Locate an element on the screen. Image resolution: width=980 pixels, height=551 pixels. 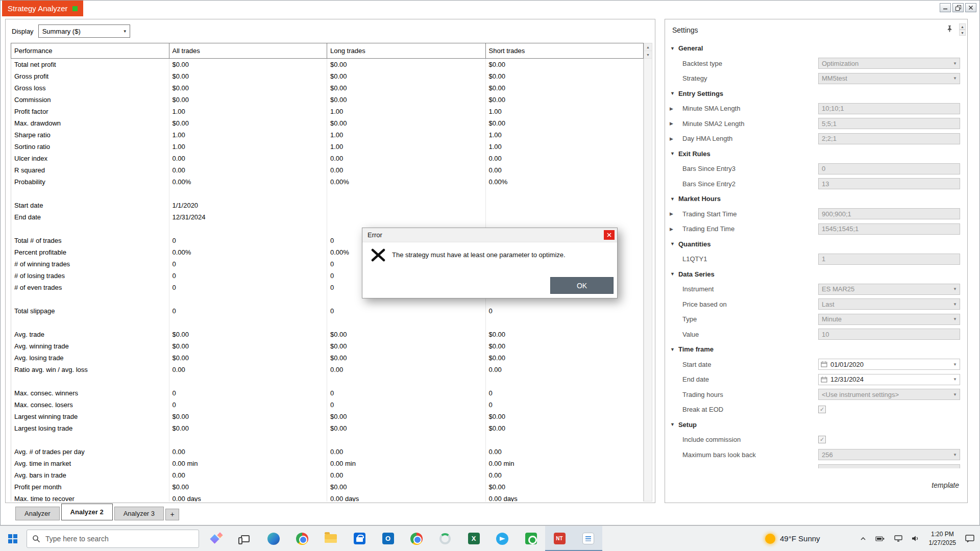
section-header-entry-settings: ▼Entry Settings is located at coordinates (816, 94).